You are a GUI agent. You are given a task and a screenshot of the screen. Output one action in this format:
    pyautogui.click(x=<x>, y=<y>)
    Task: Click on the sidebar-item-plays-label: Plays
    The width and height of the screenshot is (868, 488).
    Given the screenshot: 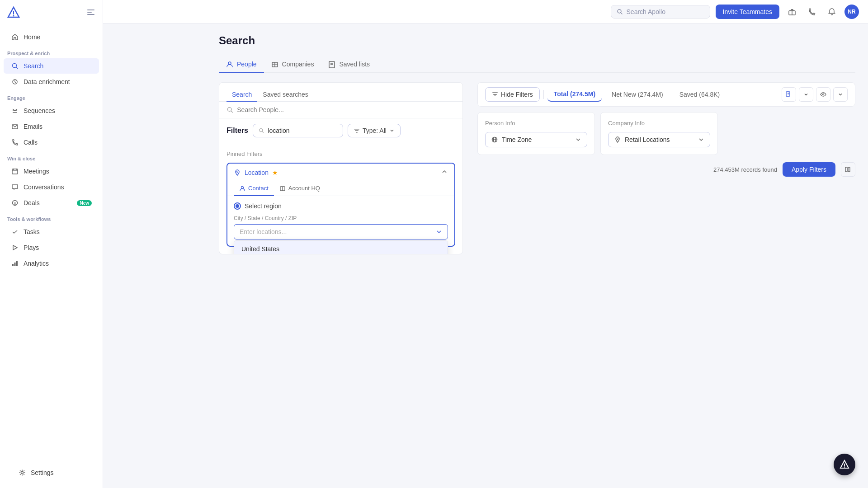 What is the action you would take?
    pyautogui.click(x=31, y=248)
    